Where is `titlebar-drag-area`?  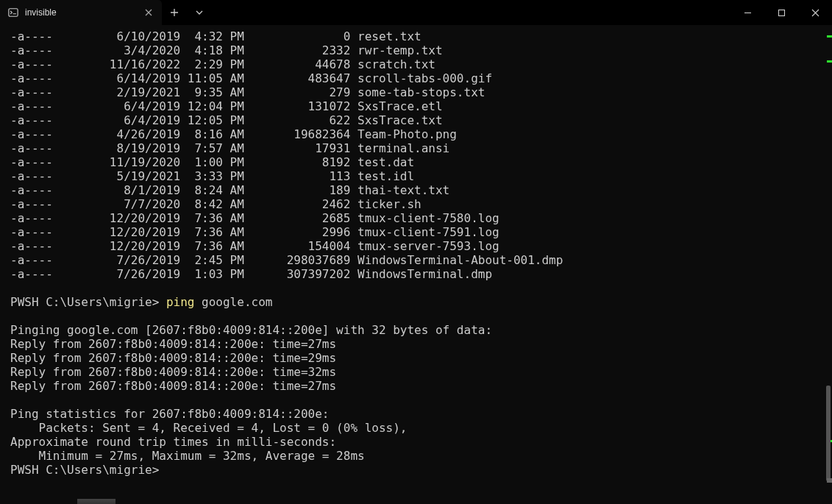 titlebar-drag-area is located at coordinates (471, 13).